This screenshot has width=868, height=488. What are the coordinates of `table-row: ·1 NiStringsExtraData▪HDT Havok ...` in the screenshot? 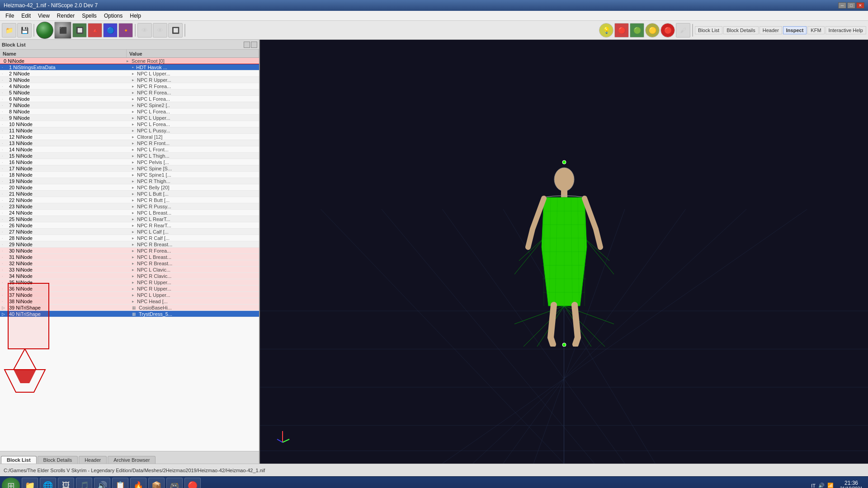 It's located at (129, 67).